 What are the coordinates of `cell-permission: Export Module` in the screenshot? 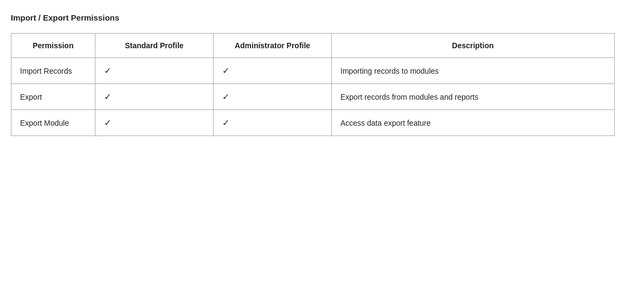 It's located at (53, 123).